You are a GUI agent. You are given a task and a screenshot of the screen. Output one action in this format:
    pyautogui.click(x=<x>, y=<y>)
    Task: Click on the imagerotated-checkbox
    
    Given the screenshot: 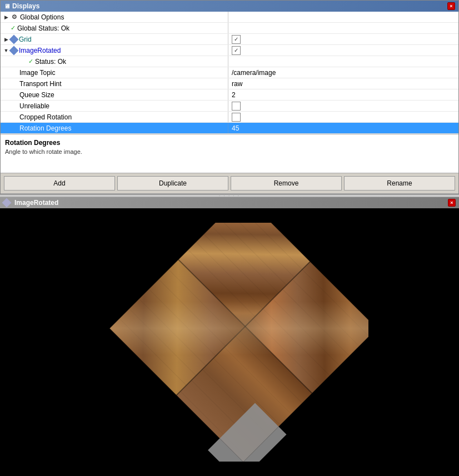 What is the action you would take?
    pyautogui.click(x=236, y=51)
    